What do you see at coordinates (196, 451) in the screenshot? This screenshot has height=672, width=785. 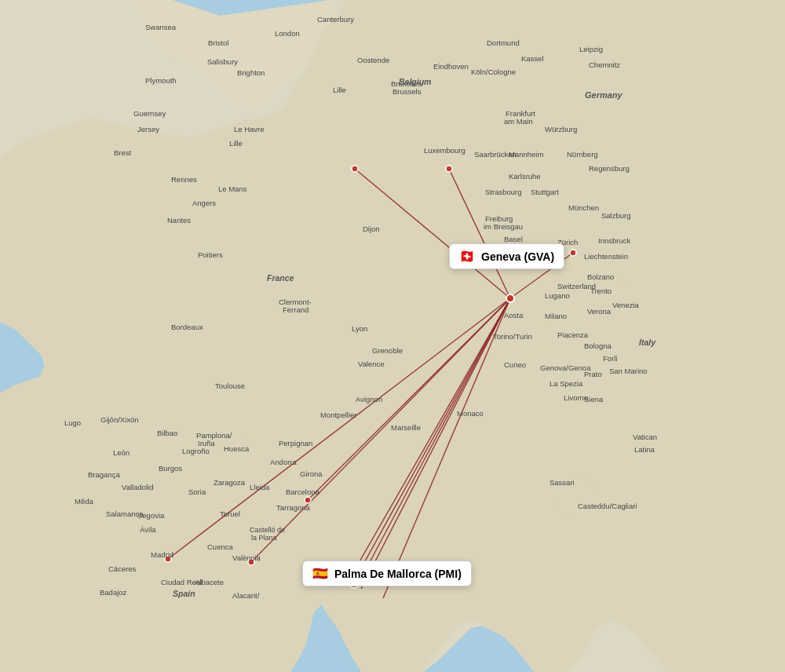 I see `svg-text: Logroño` at bounding box center [196, 451].